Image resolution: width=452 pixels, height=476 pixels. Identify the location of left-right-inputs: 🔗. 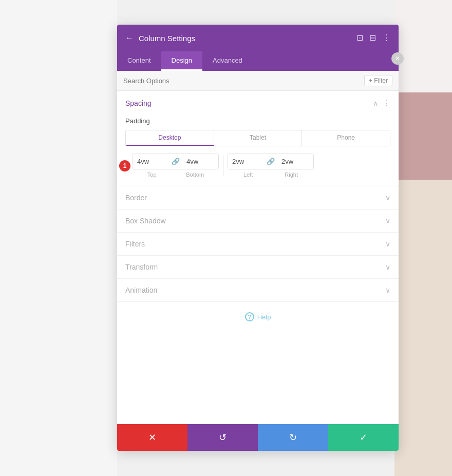
(271, 161).